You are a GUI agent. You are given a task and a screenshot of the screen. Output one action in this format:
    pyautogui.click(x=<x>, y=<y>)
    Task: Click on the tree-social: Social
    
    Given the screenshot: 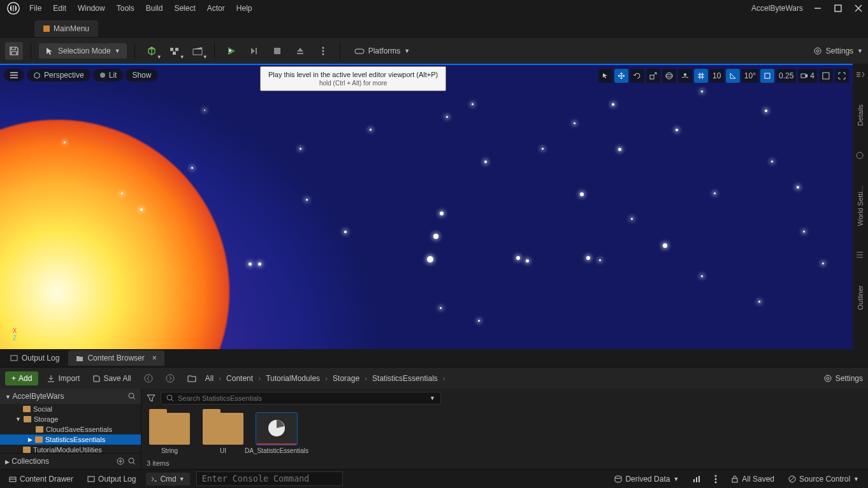 What is the action you would take?
    pyautogui.click(x=70, y=409)
    